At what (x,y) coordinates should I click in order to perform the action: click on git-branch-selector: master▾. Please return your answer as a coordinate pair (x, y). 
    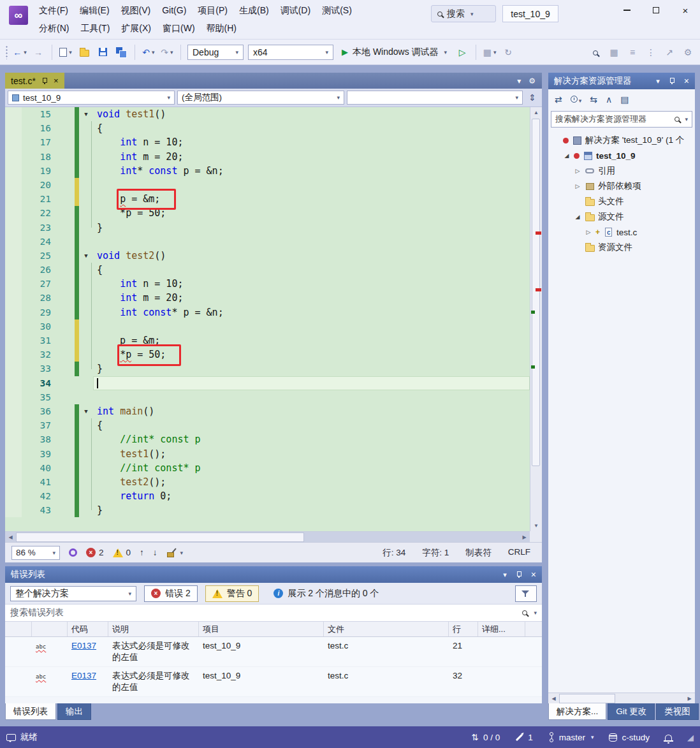
    Looking at the image, I should click on (571, 737).